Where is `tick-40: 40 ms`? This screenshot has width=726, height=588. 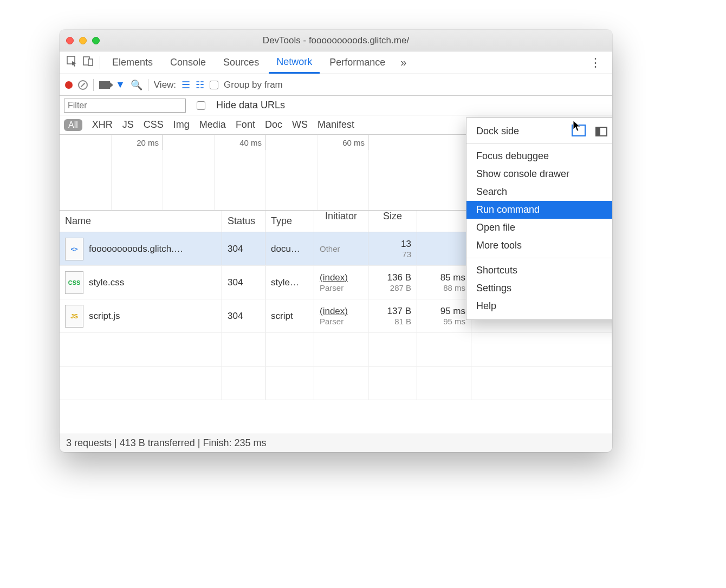 tick-40: 40 ms is located at coordinates (214, 142).